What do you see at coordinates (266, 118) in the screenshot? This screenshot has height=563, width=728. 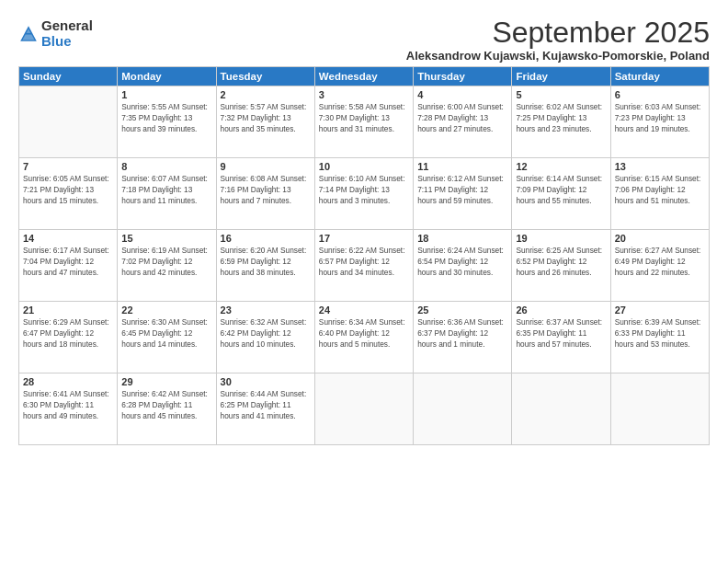 I see `day-info: Sunrise: 5:57 AM Sunset: 7:32 PM Dayligh…` at bounding box center [266, 118].